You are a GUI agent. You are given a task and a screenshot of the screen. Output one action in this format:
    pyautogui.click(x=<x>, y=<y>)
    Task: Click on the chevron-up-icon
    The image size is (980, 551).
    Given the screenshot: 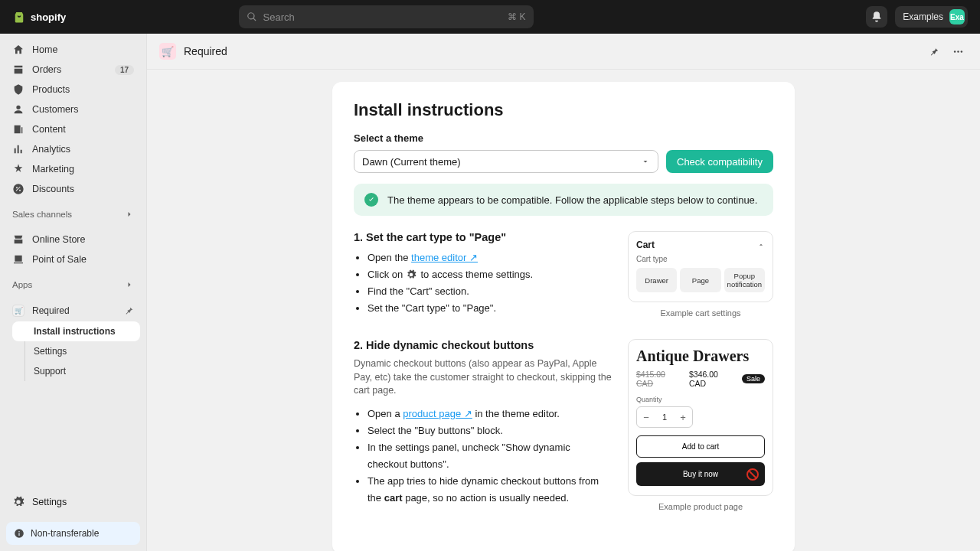 What is the action you would take?
    pyautogui.click(x=761, y=245)
    